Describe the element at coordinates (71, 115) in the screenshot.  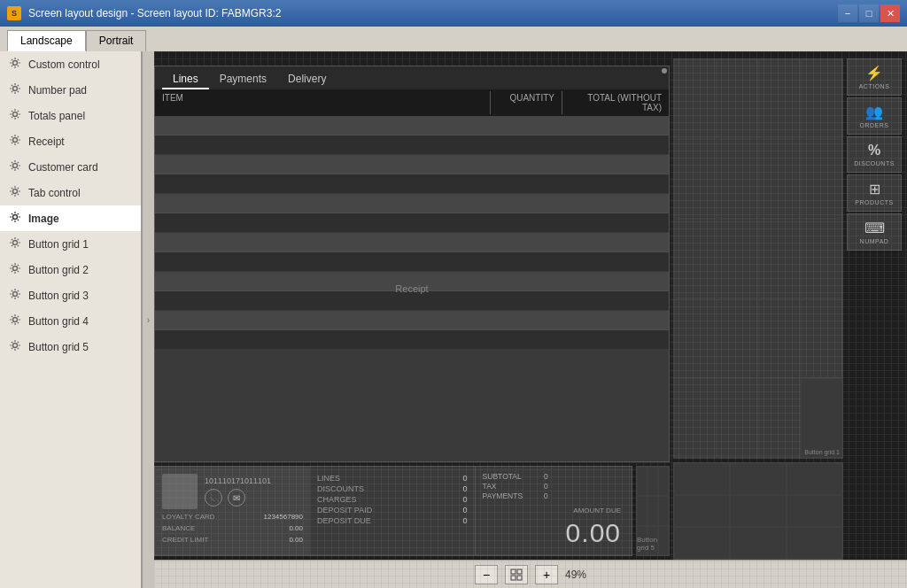
I see `sidebar-item-totals-panel: Totals panel` at that location.